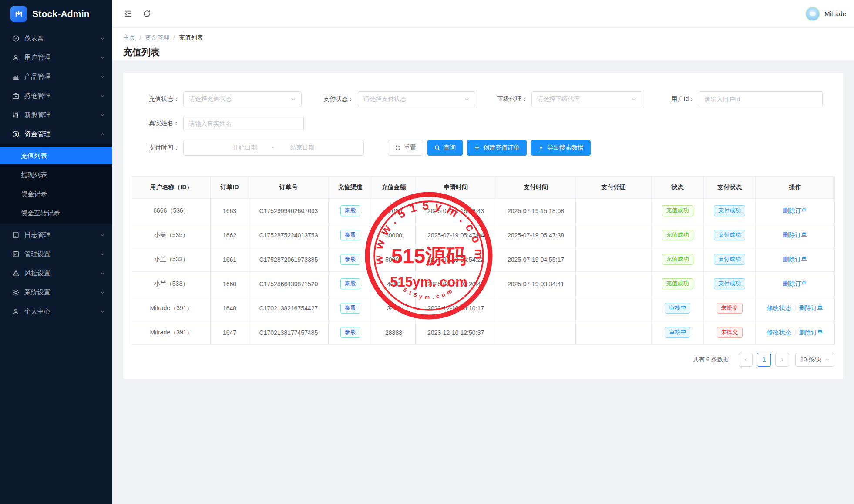 The width and height of the screenshot is (854, 504). What do you see at coordinates (62, 235) in the screenshot?
I see `sidebar-item-label: 日志管理` at bounding box center [62, 235].